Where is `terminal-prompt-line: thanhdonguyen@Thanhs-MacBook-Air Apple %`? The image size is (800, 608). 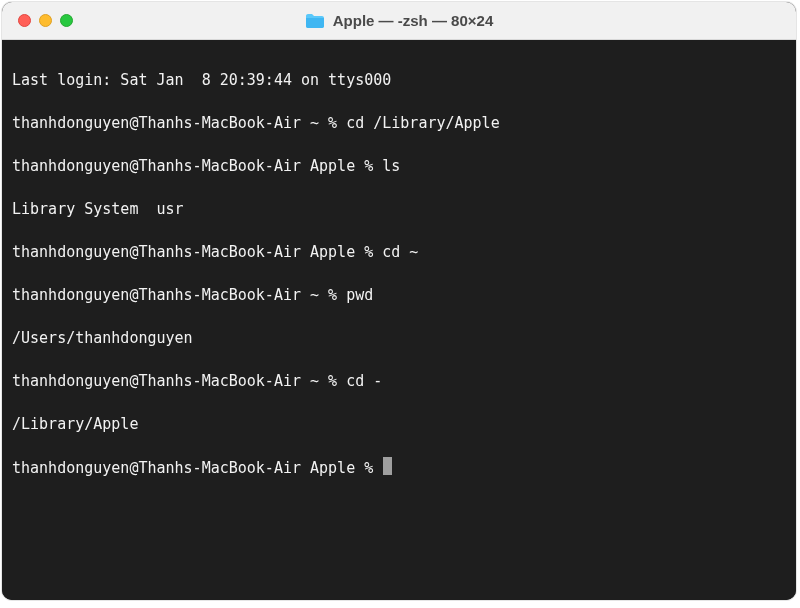
terminal-prompt-line: thanhdonguyen@Thanhs-MacBook-Air Apple % is located at coordinates (399, 468).